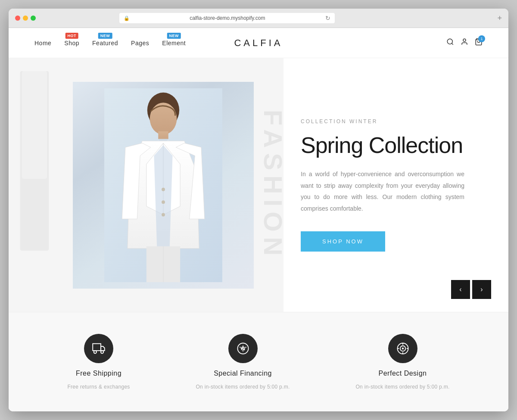 The height and width of the screenshot is (420, 517). What do you see at coordinates (227, 18) in the screenshot?
I see `address-bar: 🔒 calfia-store-demo.myshopify.com ↻` at bounding box center [227, 18].